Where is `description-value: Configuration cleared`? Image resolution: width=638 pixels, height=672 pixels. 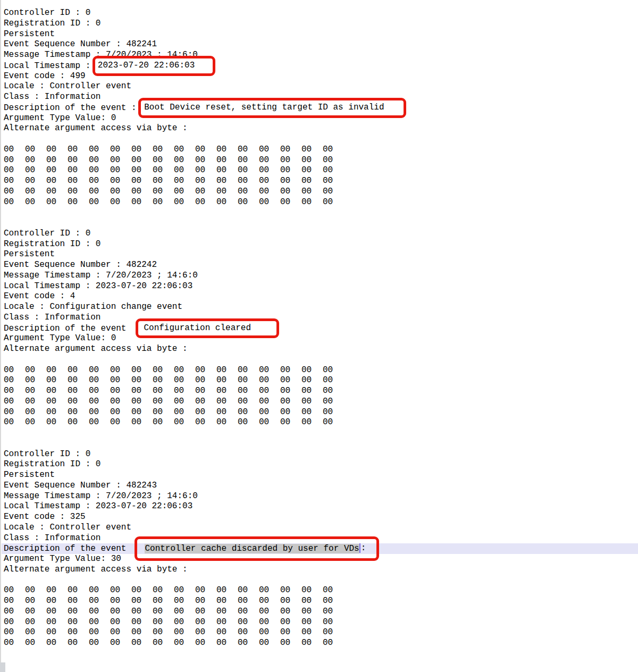
description-value: Configuration cleared is located at coordinates (197, 328).